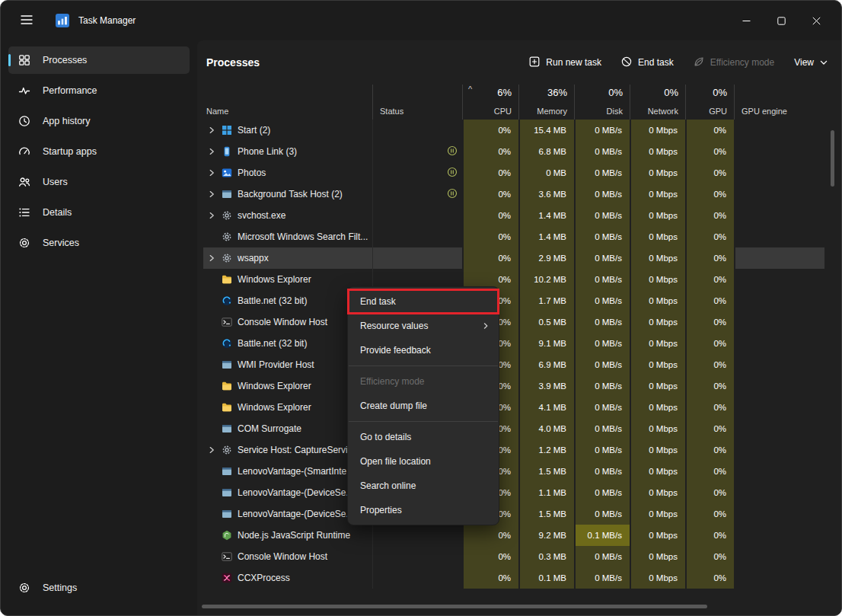  I want to click on run-new-task-button: Run new task, so click(565, 62).